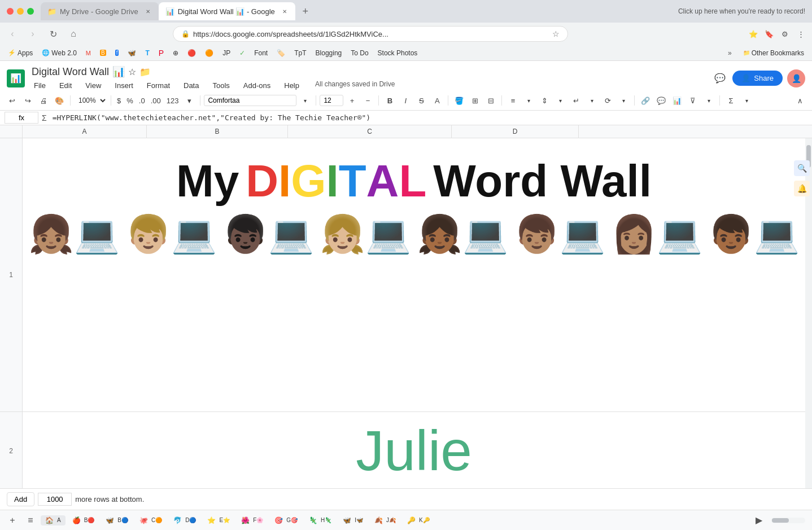 The height and width of the screenshot is (530, 812). What do you see at coordinates (90, 100) in the screenshot?
I see `zoom-select: 100%` at bounding box center [90, 100].